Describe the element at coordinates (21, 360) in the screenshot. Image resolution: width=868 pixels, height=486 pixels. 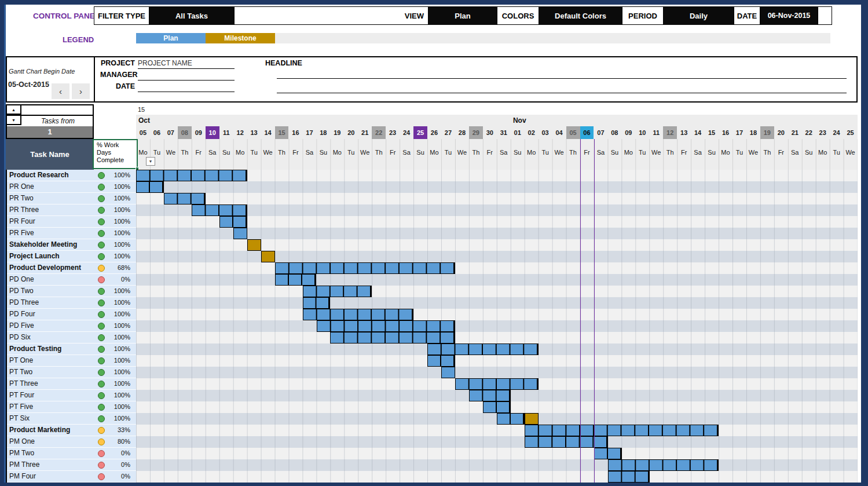
I see `task-name-cell: PT One` at that location.